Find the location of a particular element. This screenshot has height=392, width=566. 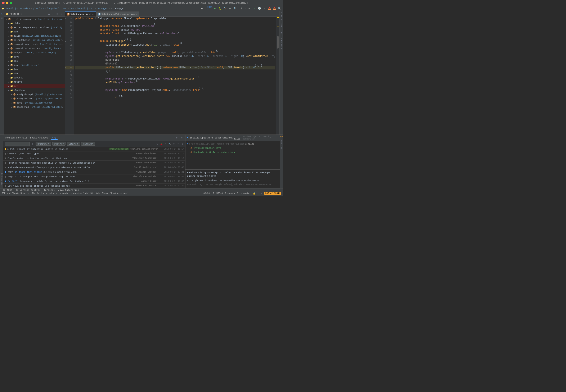

favorites-label: 2: Favorites is located at coordinates (2, 180).